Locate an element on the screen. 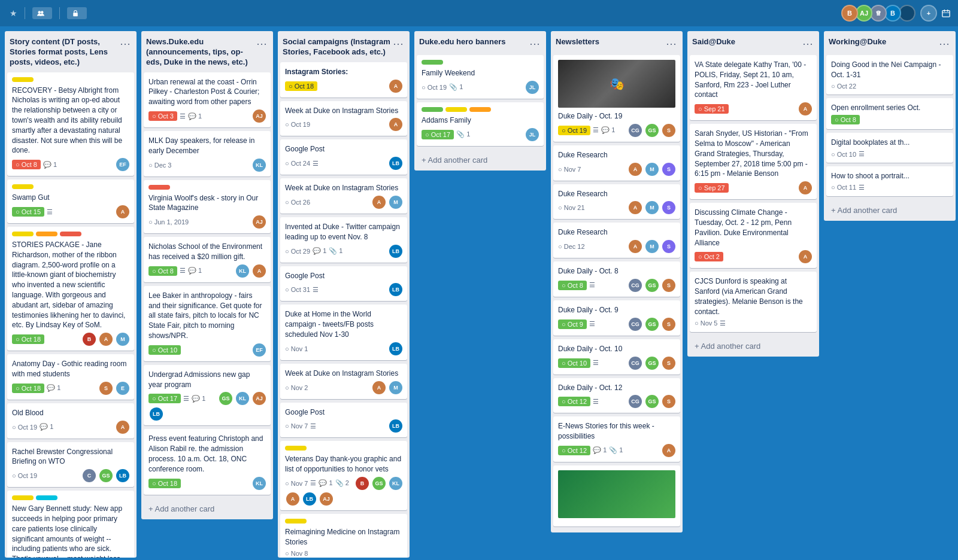  card-date: ○ Nov 7 is located at coordinates (296, 426).